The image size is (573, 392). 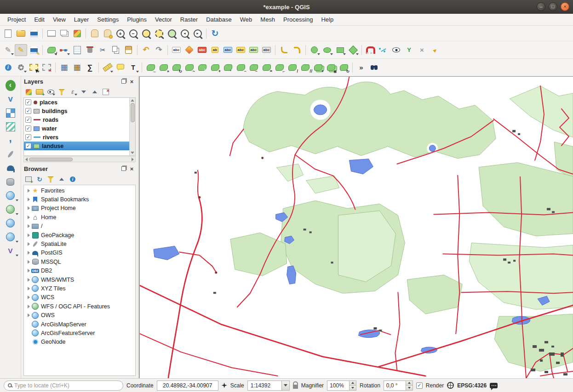 What do you see at coordinates (80, 244) in the screenshot?
I see `browser-item-spatialite: SpatiaLite` at bounding box center [80, 244].